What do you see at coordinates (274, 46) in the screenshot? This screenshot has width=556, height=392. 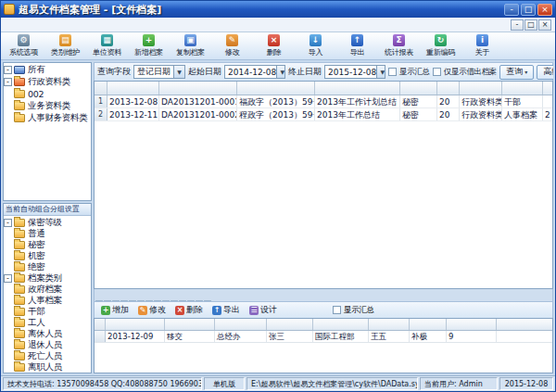 I see `toolbar-button: × 删除` at bounding box center [274, 46].